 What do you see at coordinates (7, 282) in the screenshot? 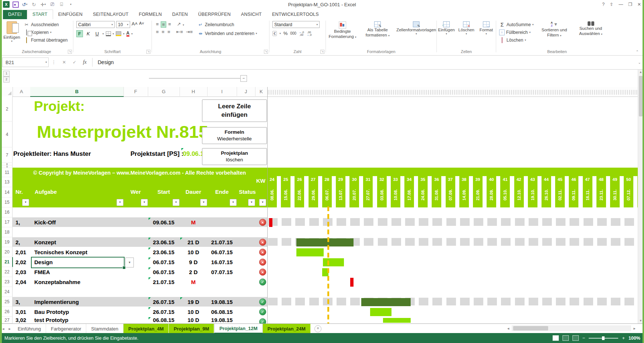
I see `row-header-23: 23` at bounding box center [7, 282].